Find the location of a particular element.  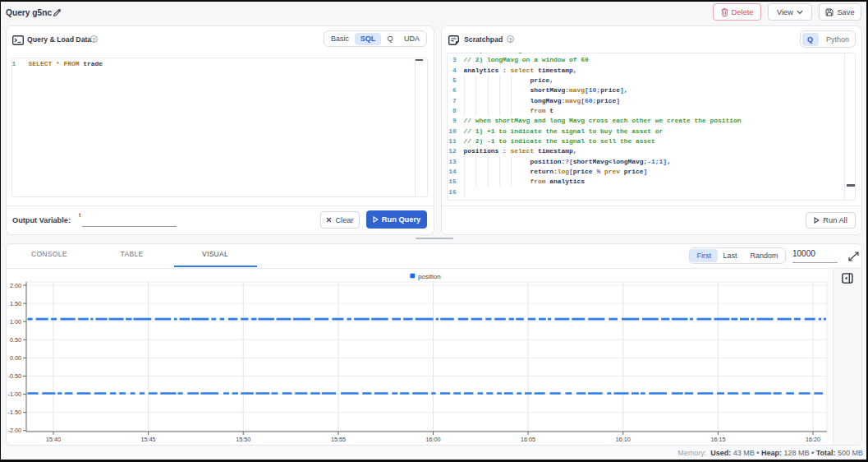

svg-text: 16:05 is located at coordinates (528, 439).